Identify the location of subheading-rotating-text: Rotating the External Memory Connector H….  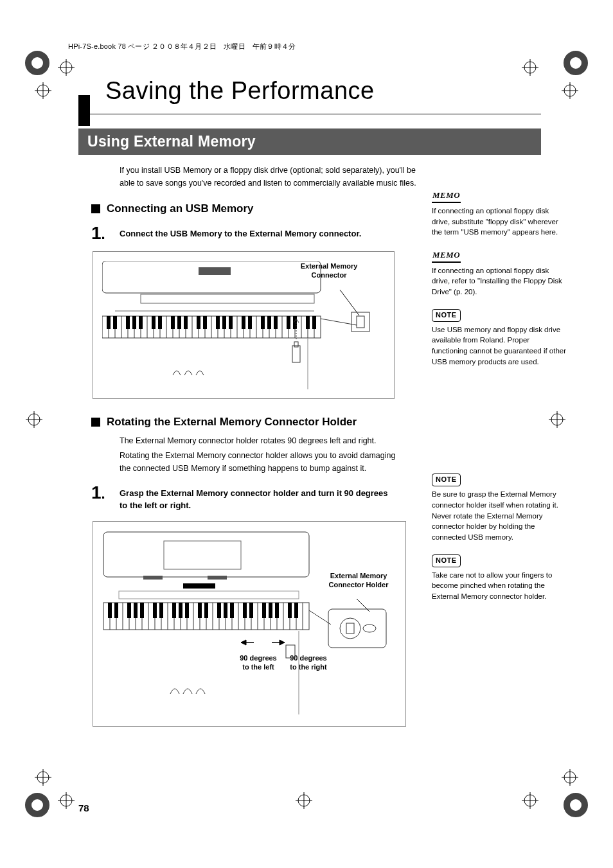
(231, 422).